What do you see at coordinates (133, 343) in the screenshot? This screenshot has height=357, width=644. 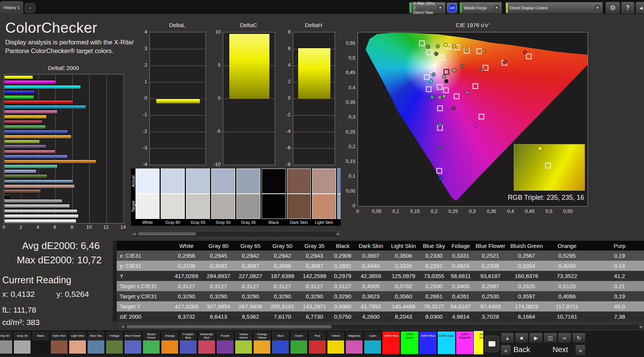 I see `patch-chip-blue-flower: Blue Flower` at bounding box center [133, 343].